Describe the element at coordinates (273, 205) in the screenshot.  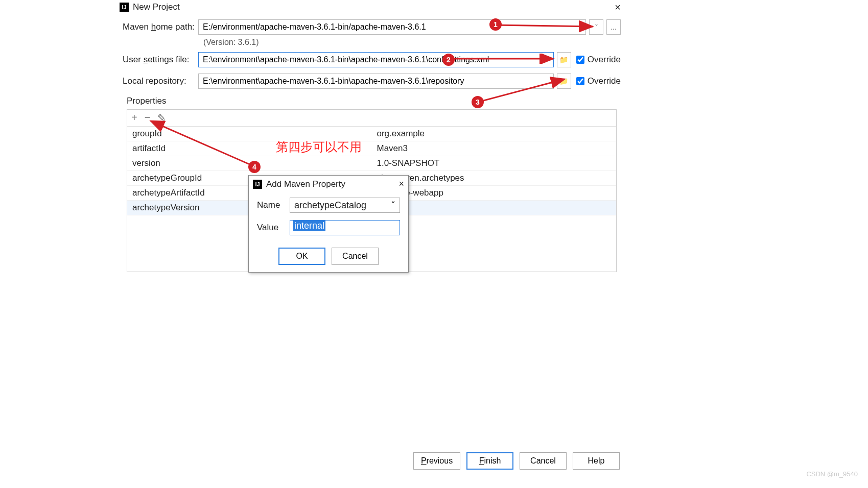
I see `name-label: Name` at that location.